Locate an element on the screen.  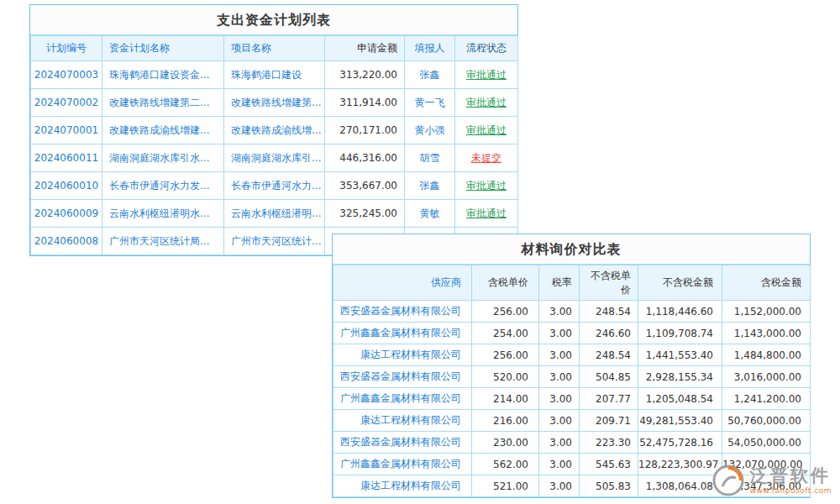
quote-col-net_amount: 不含税金额 is located at coordinates (680, 283).